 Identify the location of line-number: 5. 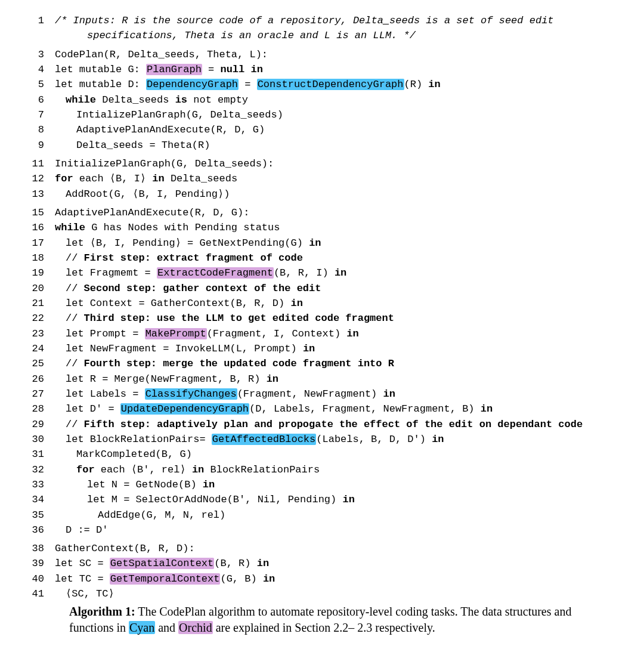
(34, 85).